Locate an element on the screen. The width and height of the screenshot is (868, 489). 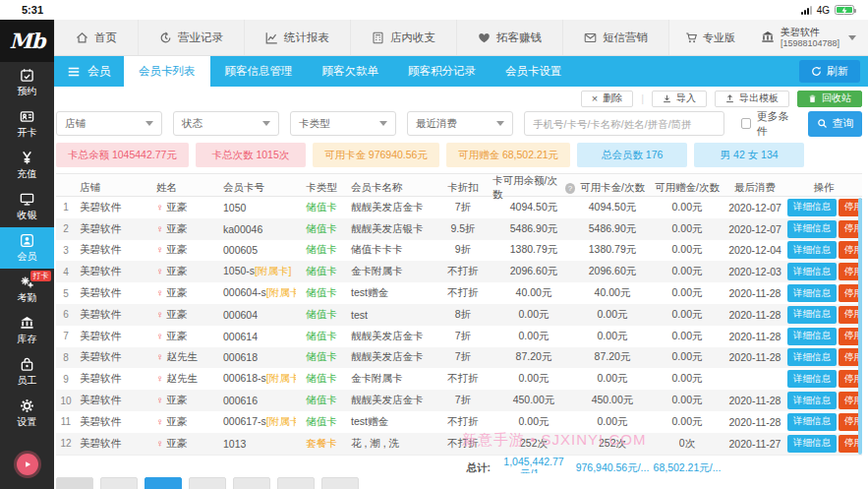
top-nav-item-history: 营业记录 is located at coordinates (192, 37).